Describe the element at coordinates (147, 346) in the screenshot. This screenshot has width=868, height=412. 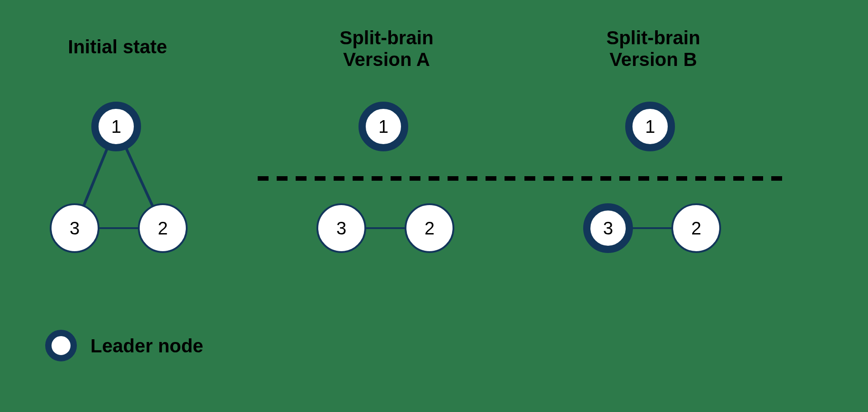
I see `legend-leader-label: Leader node` at that location.